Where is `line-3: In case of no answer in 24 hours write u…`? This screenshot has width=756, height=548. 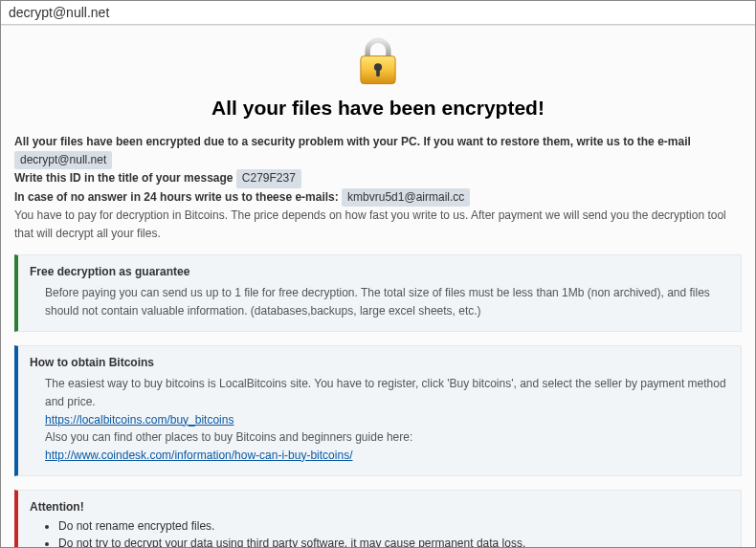 line-3: In case of no answer in 24 hours write u… is located at coordinates (378, 197).